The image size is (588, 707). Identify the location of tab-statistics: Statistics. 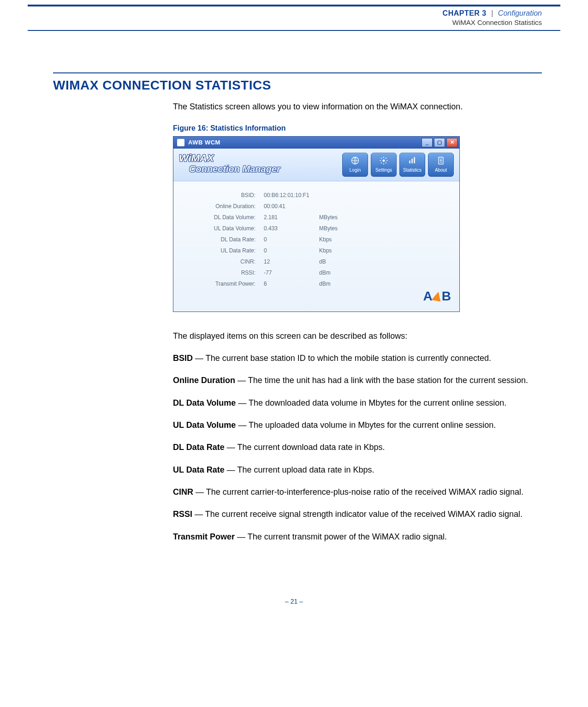
(412, 165).